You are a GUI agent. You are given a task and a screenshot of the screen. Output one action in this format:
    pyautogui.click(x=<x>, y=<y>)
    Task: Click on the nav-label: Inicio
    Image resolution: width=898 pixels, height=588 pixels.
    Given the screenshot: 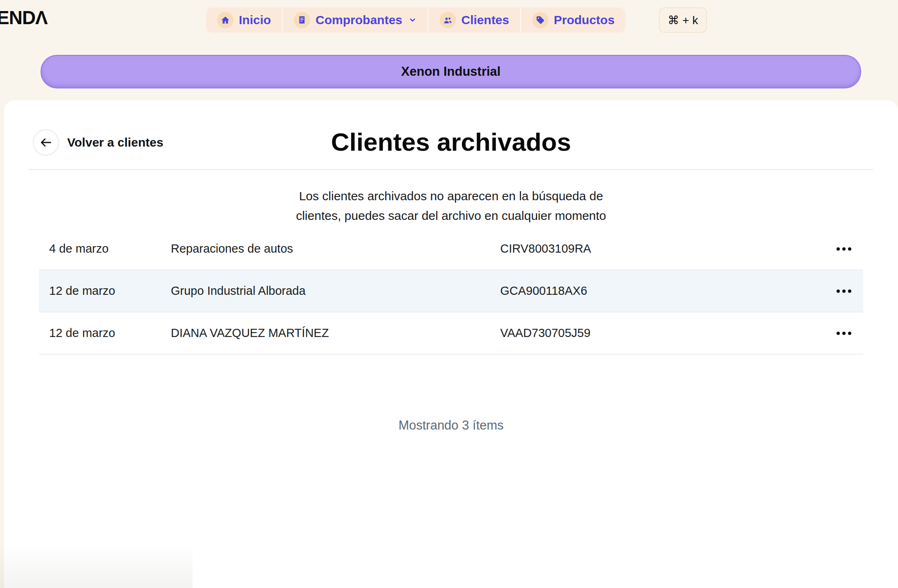 What is the action you would take?
    pyautogui.click(x=255, y=20)
    